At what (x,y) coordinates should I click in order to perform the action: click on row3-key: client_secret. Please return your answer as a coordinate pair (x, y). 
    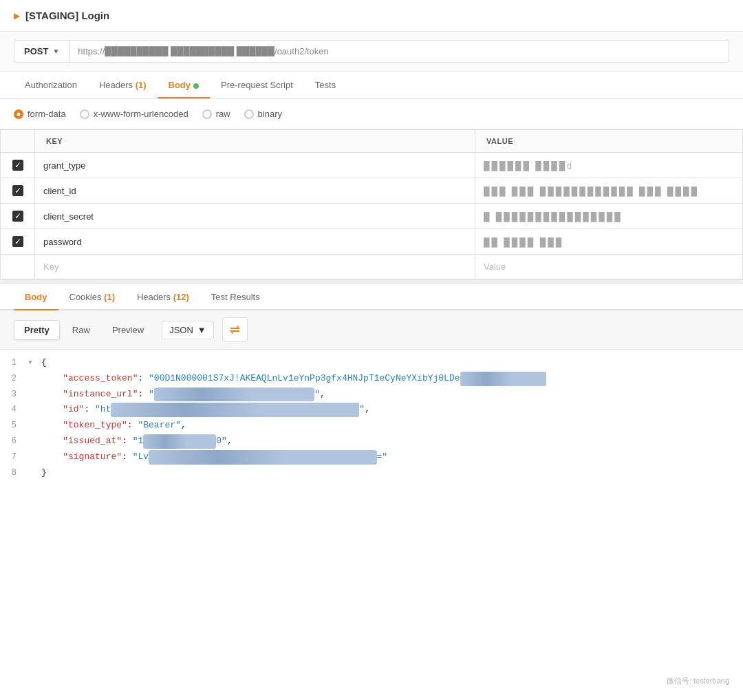
    Looking at the image, I should click on (255, 216).